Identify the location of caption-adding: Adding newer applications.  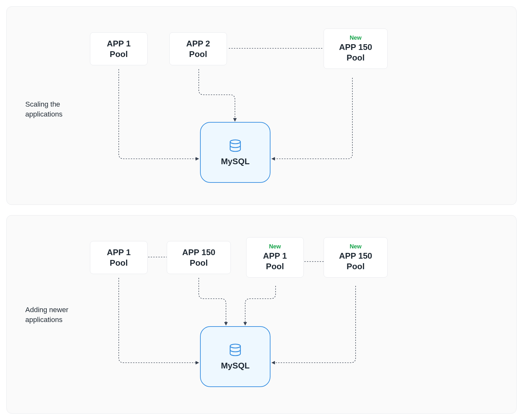
(57, 315).